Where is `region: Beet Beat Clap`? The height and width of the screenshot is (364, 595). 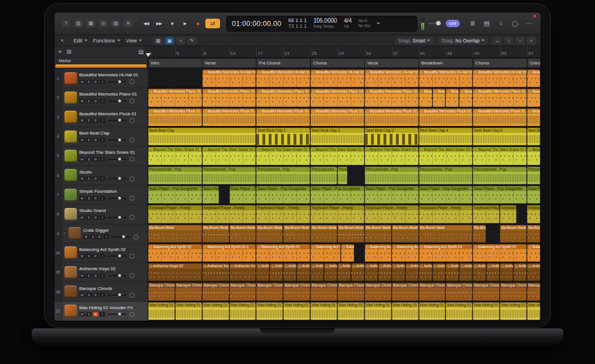
region: Beet Beat Clap is located at coordinates (202, 137).